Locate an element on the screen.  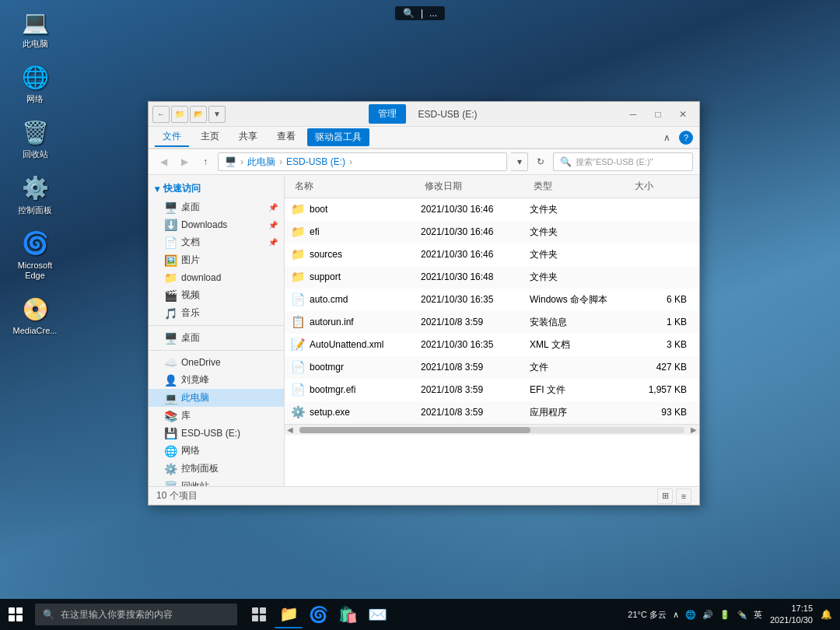
file-name-label: auto.cmd is located at coordinates (328, 299).